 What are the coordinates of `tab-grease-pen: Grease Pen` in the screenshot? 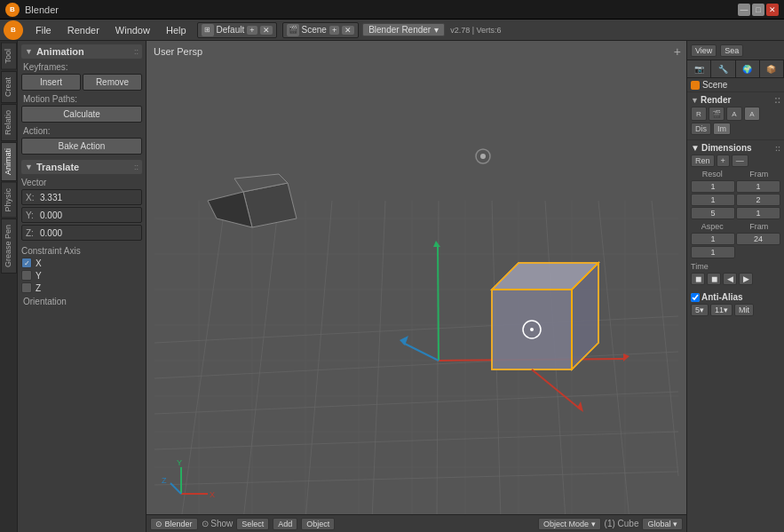 It's located at (9, 246).